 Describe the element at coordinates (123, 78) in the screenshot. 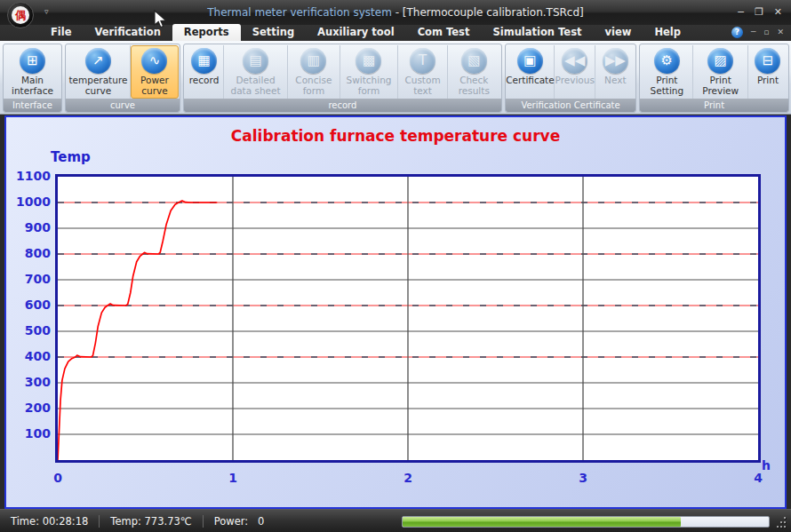

I see `ribbon-group-curve: ↗temperature curve∿Power curvecurve` at that location.